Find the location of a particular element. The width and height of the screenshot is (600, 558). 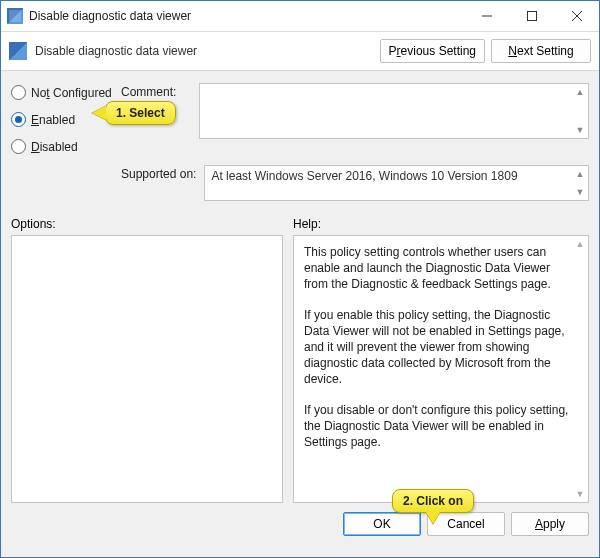

help-text: If you disable or don't configure this p… is located at coordinates (437, 426).